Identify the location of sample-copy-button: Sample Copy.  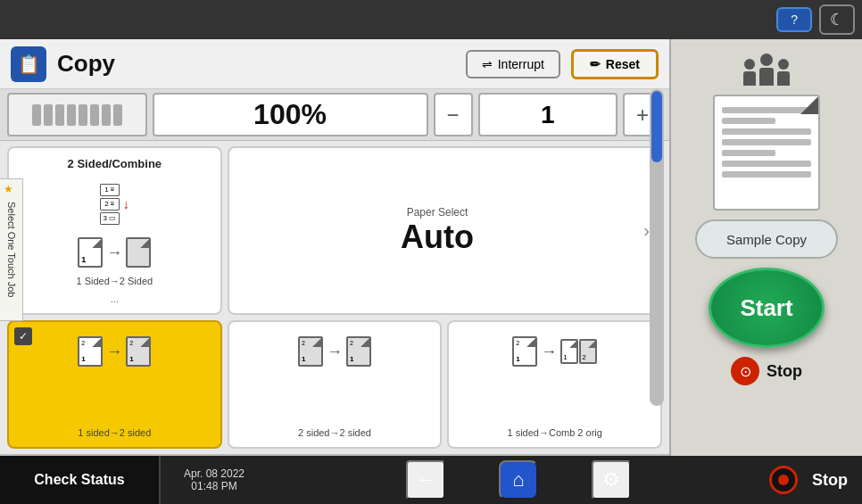
(767, 239).